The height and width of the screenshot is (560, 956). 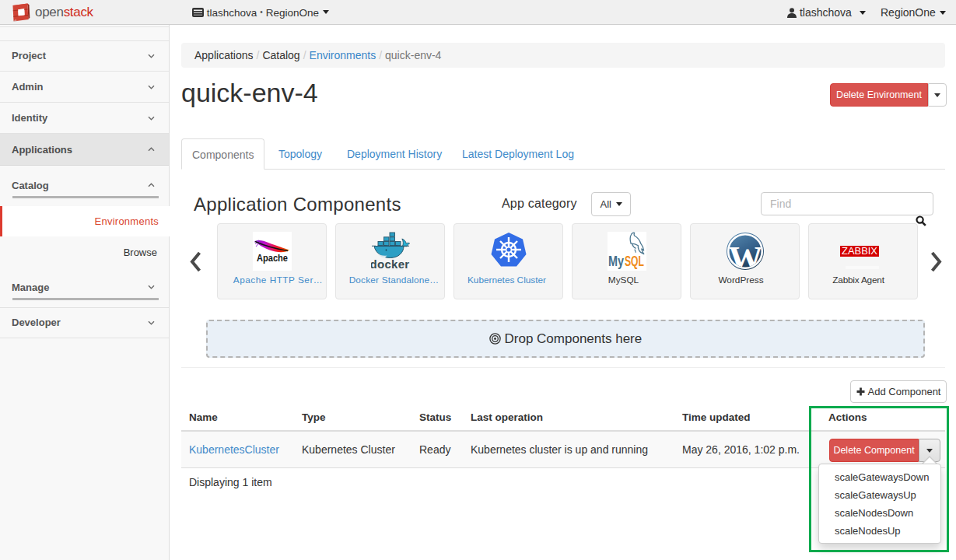 What do you see at coordinates (616, 261) in the screenshot?
I see `svg-text: My` at bounding box center [616, 261].